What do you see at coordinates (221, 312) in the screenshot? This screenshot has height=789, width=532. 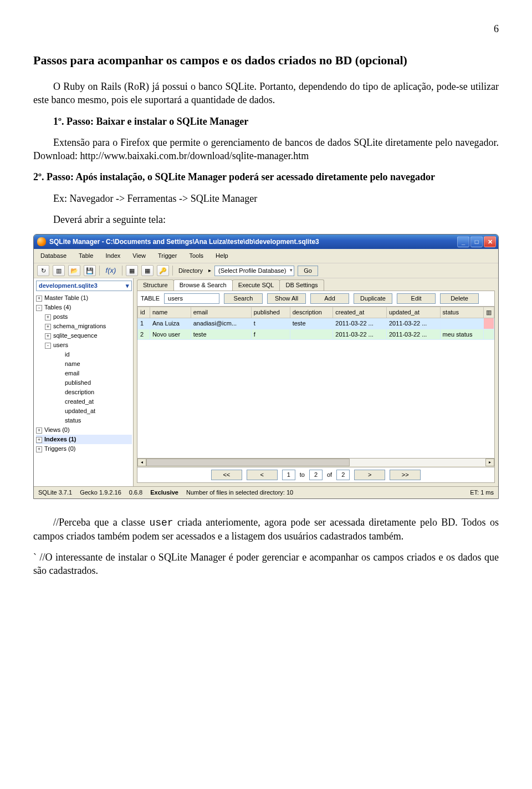 I see `col-header-email: email` at bounding box center [221, 312].